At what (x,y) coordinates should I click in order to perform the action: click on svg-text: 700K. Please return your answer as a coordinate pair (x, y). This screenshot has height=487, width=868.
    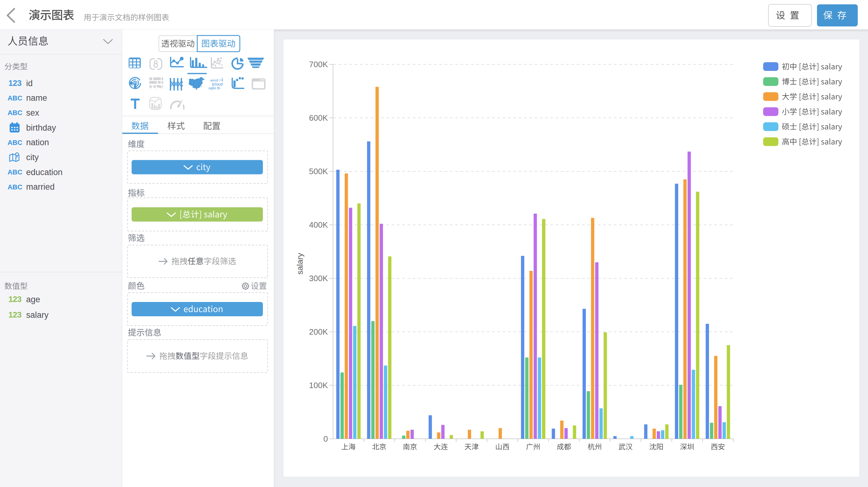
    Looking at the image, I should click on (318, 64).